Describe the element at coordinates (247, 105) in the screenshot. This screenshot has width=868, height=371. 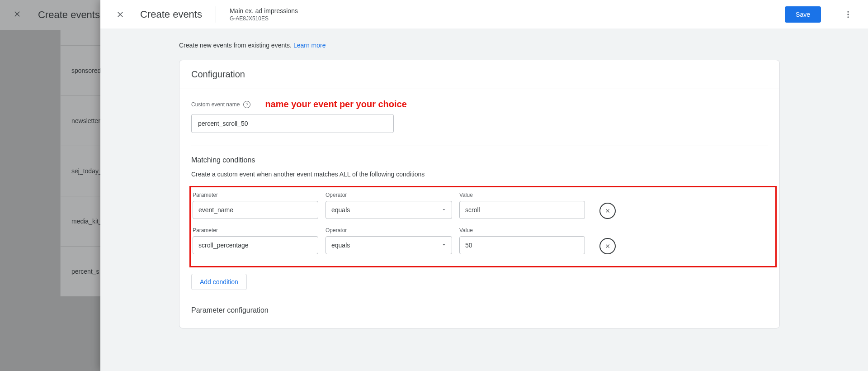
I see `help-icon: ?` at that location.